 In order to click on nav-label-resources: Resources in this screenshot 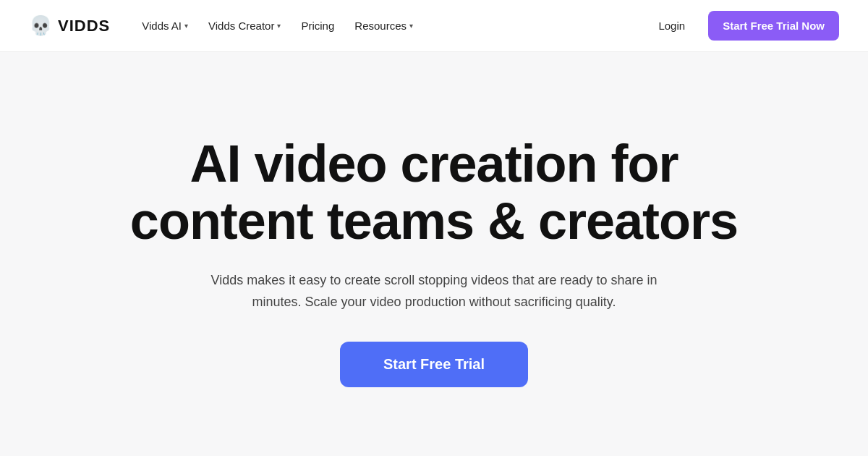, I will do `click(380, 26)`.